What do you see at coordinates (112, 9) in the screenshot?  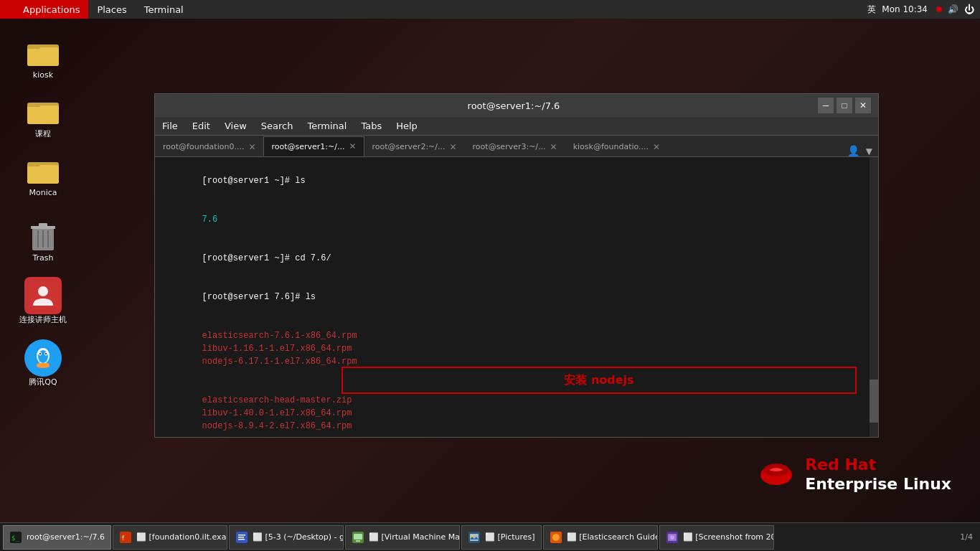 I see `places-menu: Places` at bounding box center [112, 9].